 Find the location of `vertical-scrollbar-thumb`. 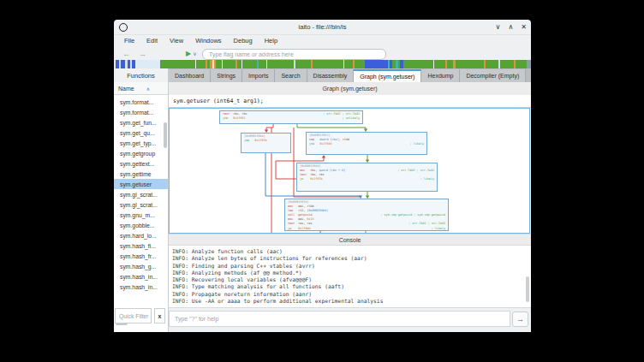

vertical-scrollbar-thumb is located at coordinates (165, 135).